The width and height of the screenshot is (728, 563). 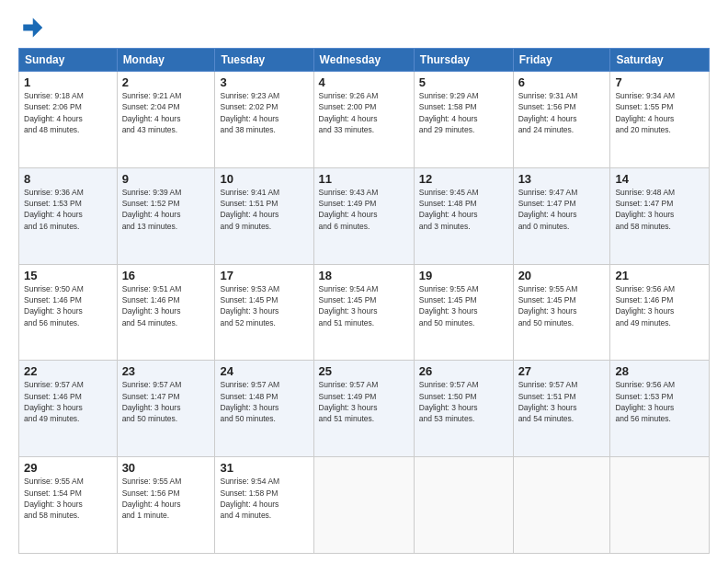 What do you see at coordinates (660, 83) in the screenshot?
I see `day-number: 7` at bounding box center [660, 83].